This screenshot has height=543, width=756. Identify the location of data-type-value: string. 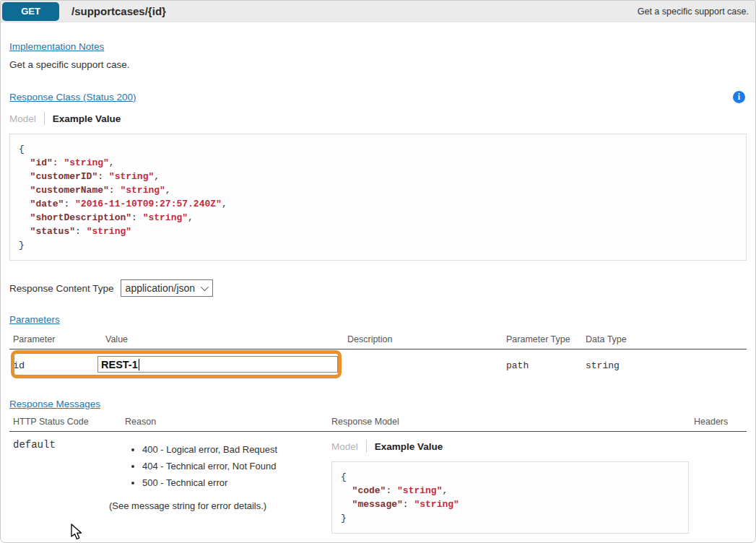
(666, 368).